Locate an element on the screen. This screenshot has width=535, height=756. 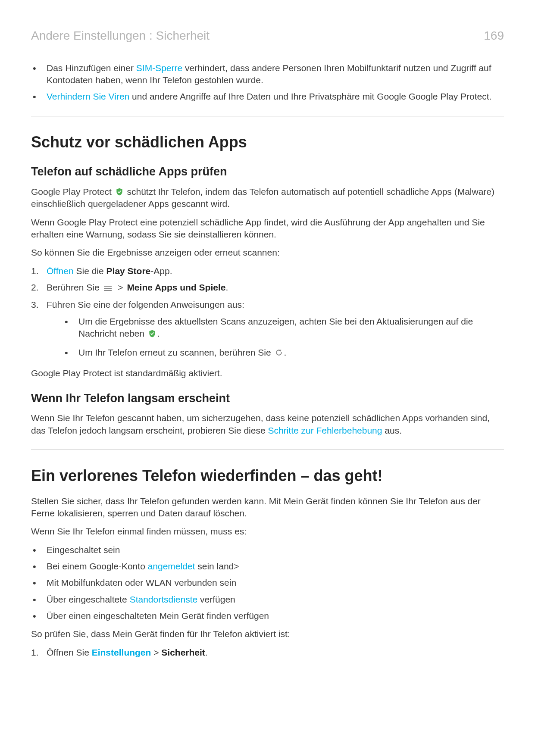
req-3: Mit Mobilfunkdaten oder WLAN verbunden s… is located at coordinates (267, 583).